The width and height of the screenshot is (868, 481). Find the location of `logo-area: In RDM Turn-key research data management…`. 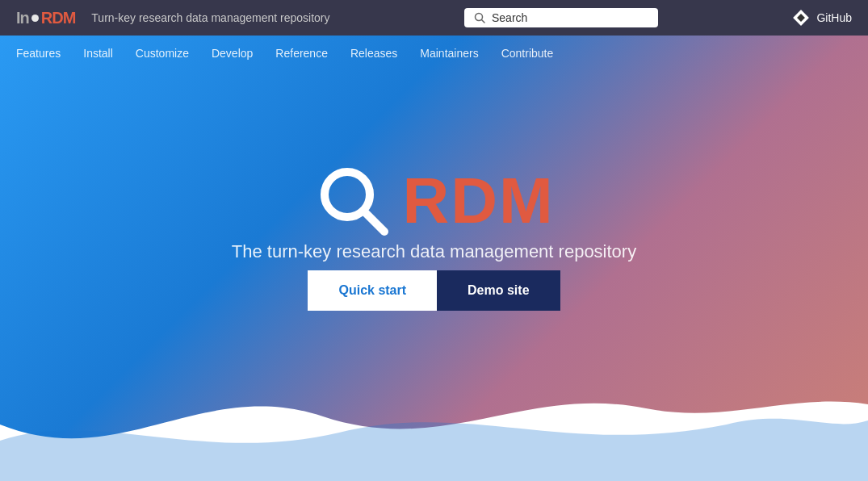

logo-area: In RDM Turn-key research data management… is located at coordinates (173, 18).